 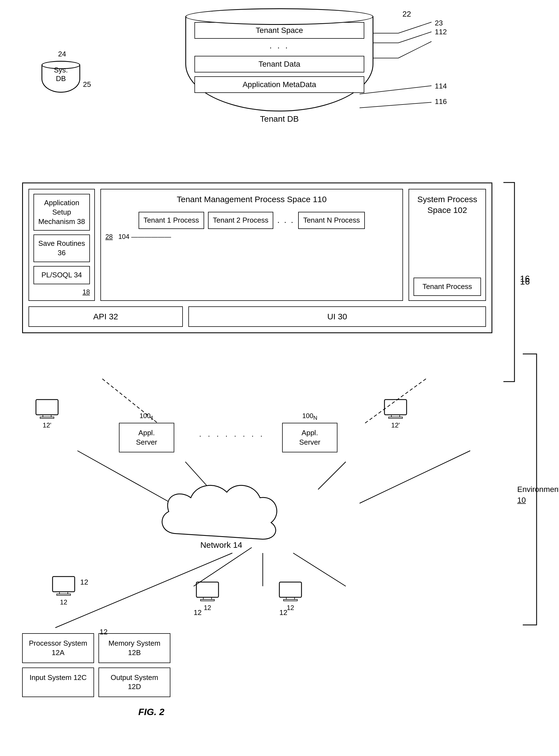 I want to click on bottom-client-left-label: 12, so click(x=64, y=602).